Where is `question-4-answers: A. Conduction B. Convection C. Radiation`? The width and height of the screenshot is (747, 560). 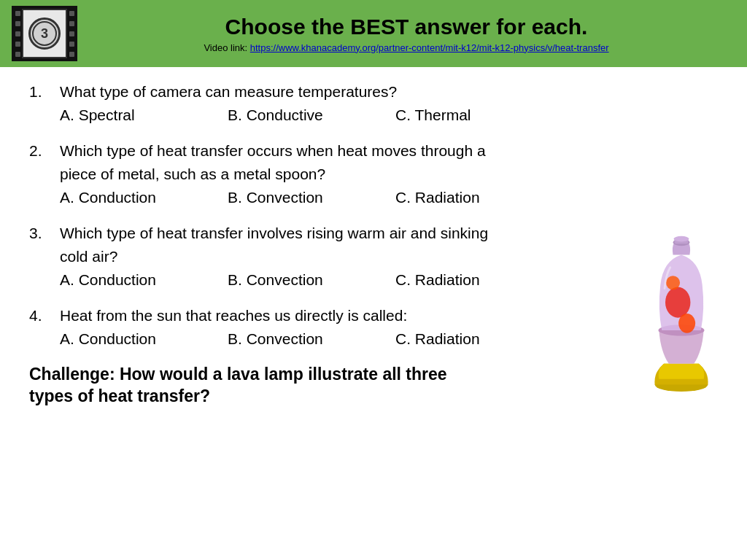
question-4-answers: A. Conduction B. Convection C. Radiation is located at coordinates (389, 339).